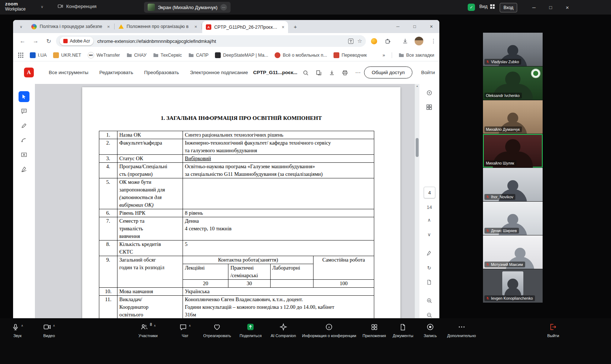 Image resolution: width=611 pixels, height=364 pixels. Describe the element at coordinates (398, 27) in the screenshot. I see `browser-minimize-button: ─` at that location.